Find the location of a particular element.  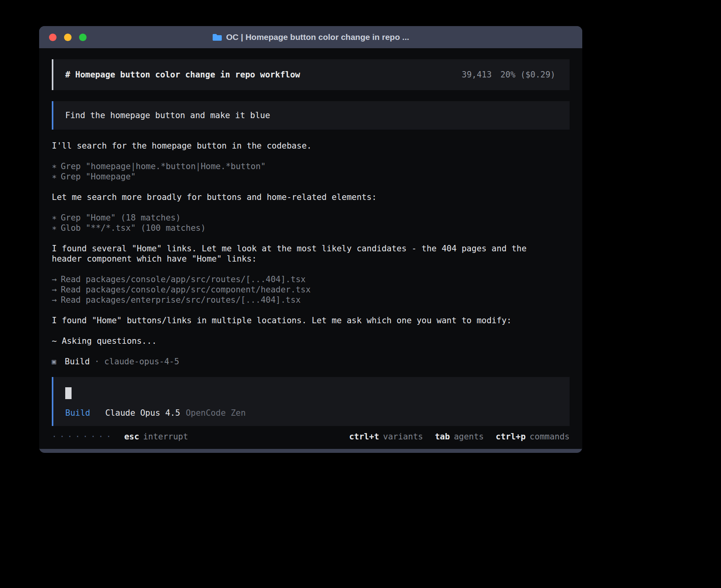

assistant-paragraph: I'll search for the homepage button in t… is located at coordinates (311, 146).